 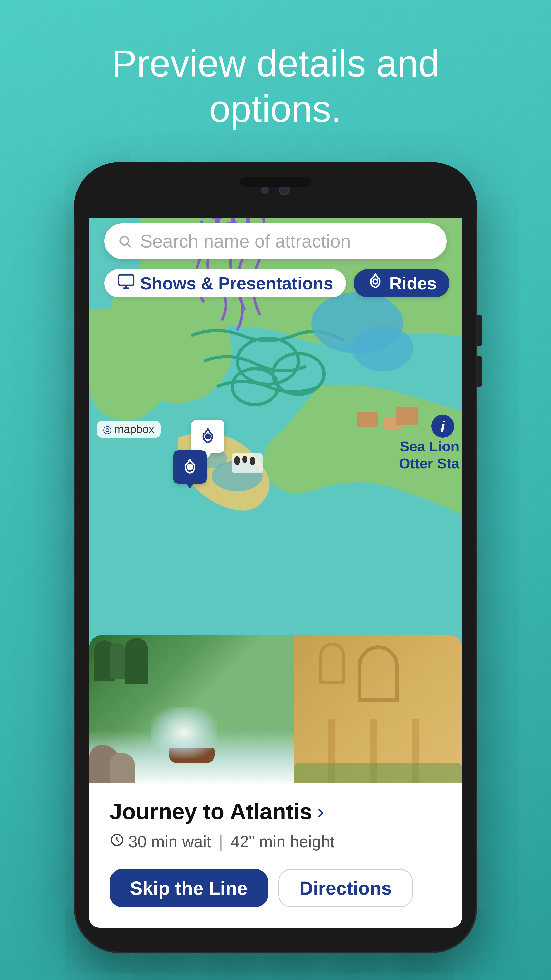 I want to click on chip-rides-label: Rides, so click(x=413, y=283).